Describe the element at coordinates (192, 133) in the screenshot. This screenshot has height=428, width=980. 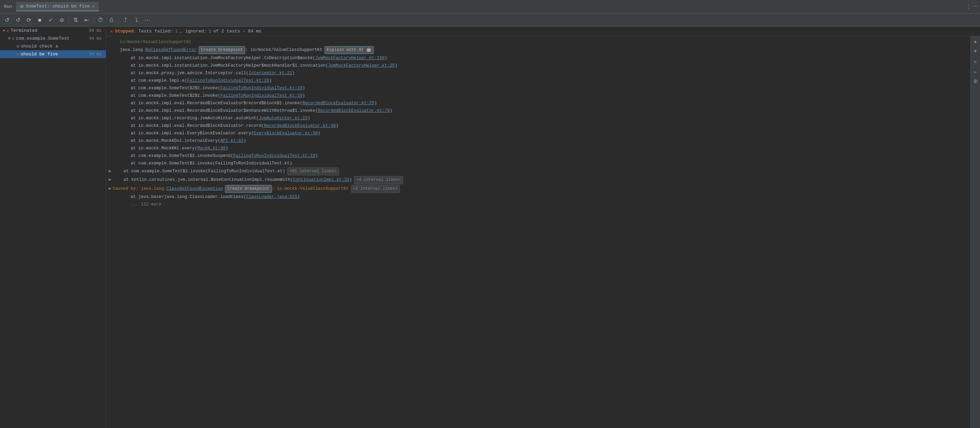
I see `log-at-13: at io.mockk.impl.eval.EveryBlockEvaluato…` at that location.